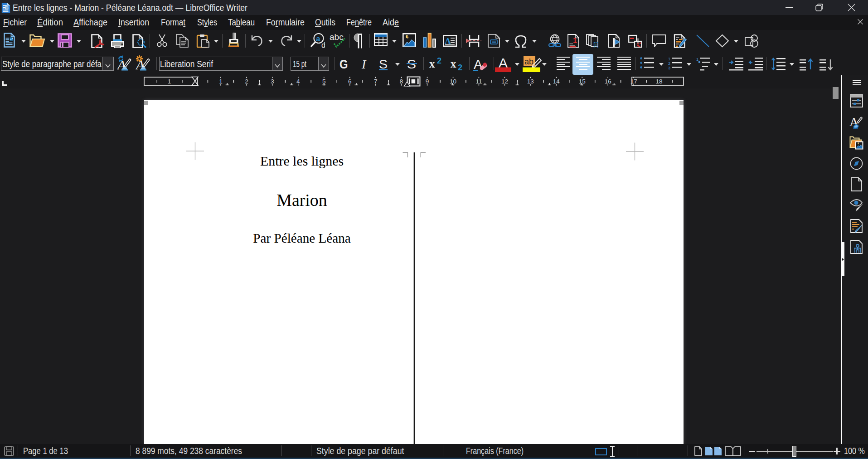 This screenshot has height=459, width=868. I want to click on svg-text: 17, so click(634, 82).